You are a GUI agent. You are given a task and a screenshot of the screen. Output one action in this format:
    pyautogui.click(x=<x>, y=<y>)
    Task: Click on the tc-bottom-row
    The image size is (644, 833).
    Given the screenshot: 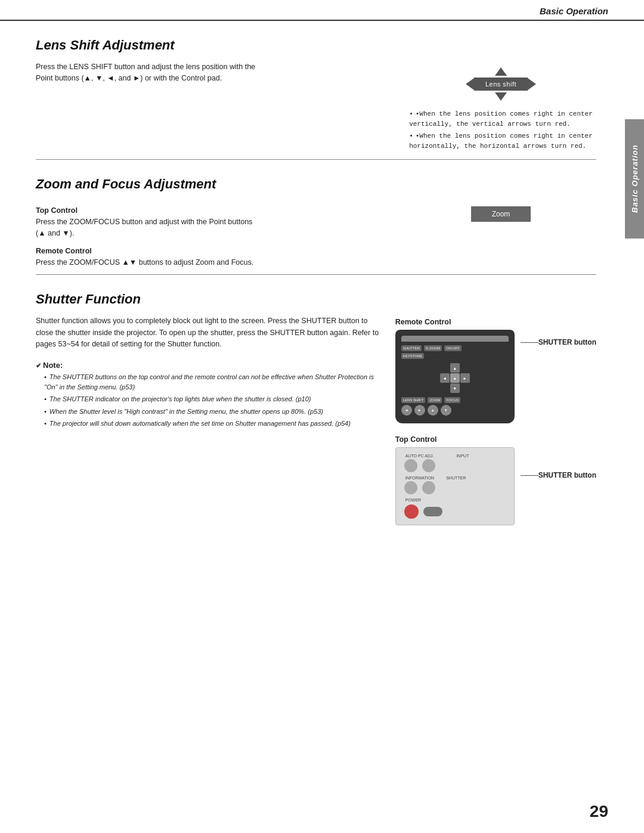 What is the action you would take?
    pyautogui.click(x=455, y=512)
    